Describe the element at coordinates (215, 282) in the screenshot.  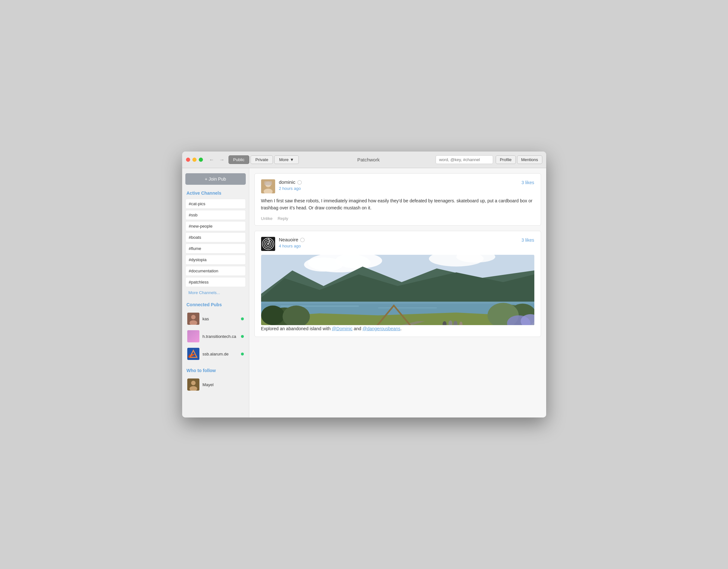
I see `channel-item: #patchless` at that location.